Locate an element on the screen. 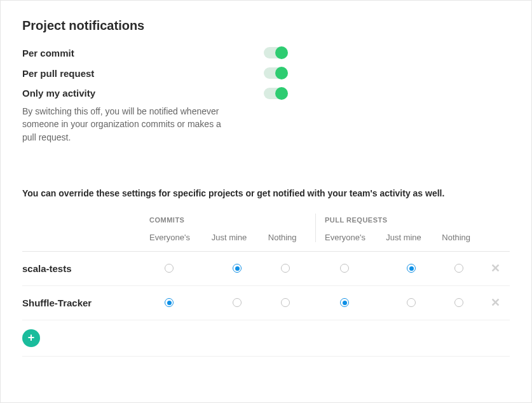 The height and width of the screenshot is (403, 532). toggle-row-per-pull-request: Per pull request is located at coordinates (266, 73).